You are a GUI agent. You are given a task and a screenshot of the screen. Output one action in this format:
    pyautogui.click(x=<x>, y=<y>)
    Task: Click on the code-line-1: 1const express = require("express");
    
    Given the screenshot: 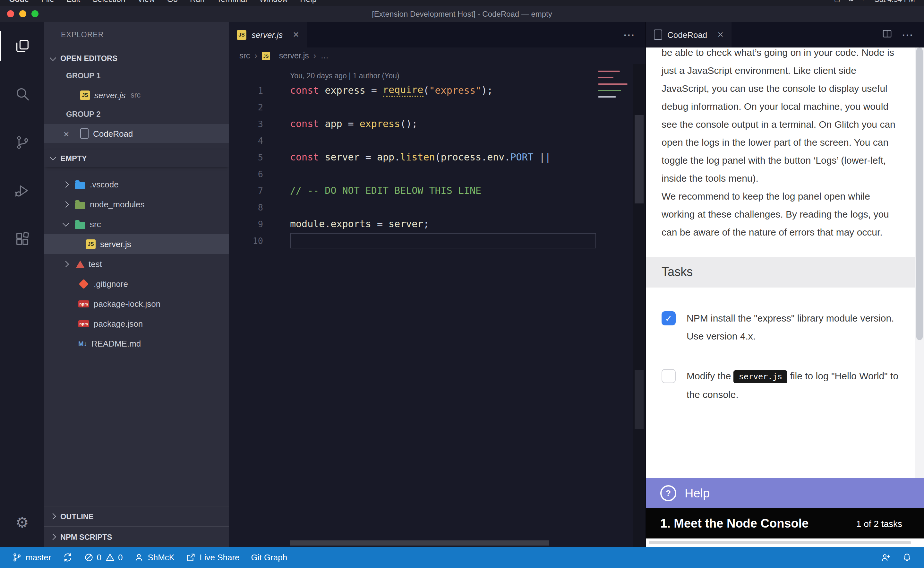 What is the action you would take?
    pyautogui.click(x=437, y=91)
    